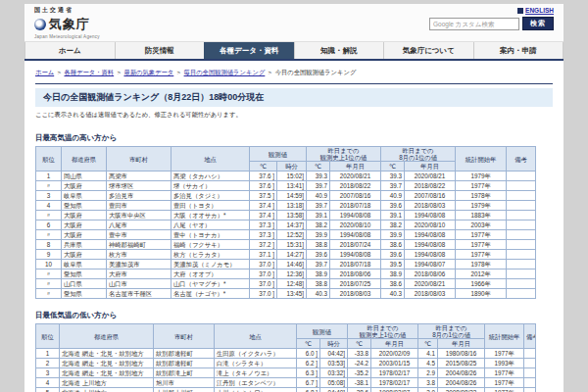 The height and width of the screenshot is (392, 588). Describe the element at coordinates (67, 37) in the screenshot. I see `agency-name-en: Japan Meteorological Agency` at that location.